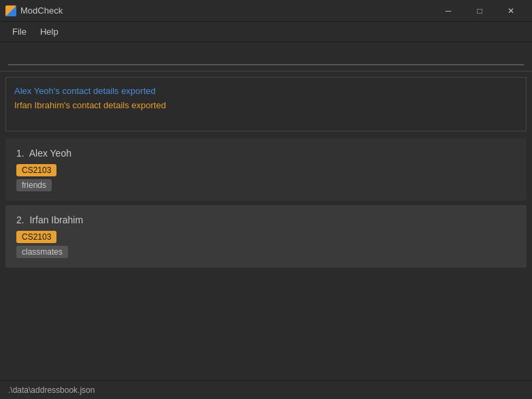 Image resolution: width=532 pixels, height=399 pixels. What do you see at coordinates (266, 57) in the screenshot?
I see `search-input` at bounding box center [266, 57].